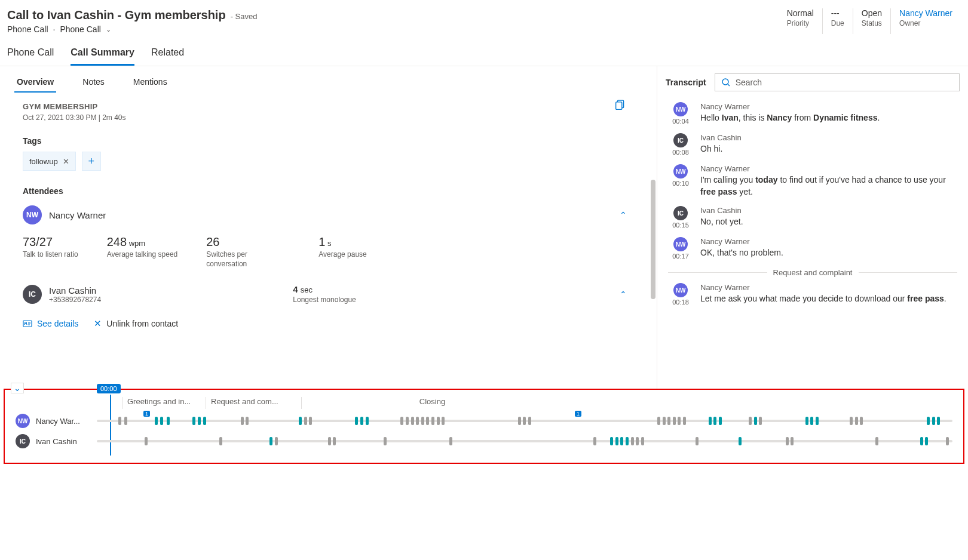 This screenshot has width=968, height=560. I want to click on message-text: Let me ask you what made you decide to d…, so click(829, 299).